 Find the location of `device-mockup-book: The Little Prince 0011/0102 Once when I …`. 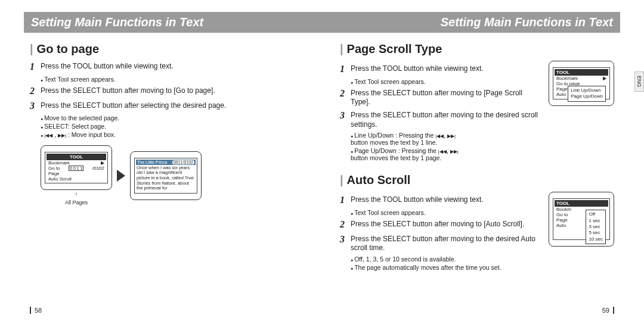

device-mockup-book: The Little Prince 0011/0102 Once when I … is located at coordinates (166, 176).